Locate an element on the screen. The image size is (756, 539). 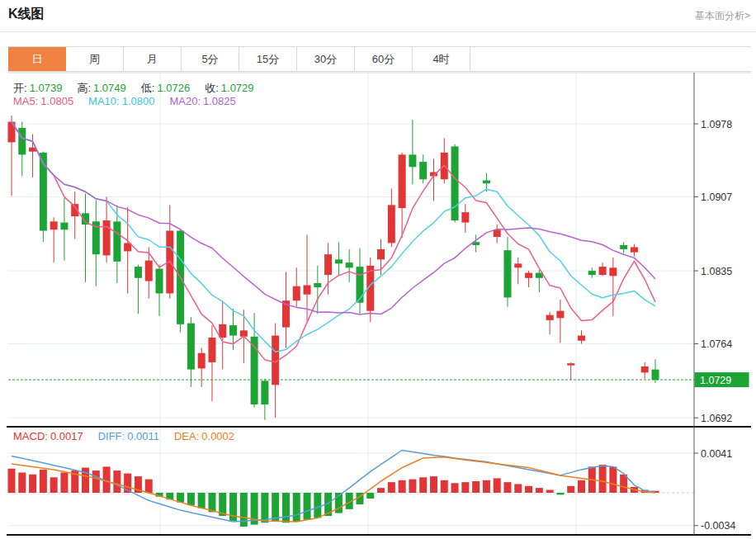
ma-legend-ma10: MA10:1.0800 is located at coordinates (121, 101).